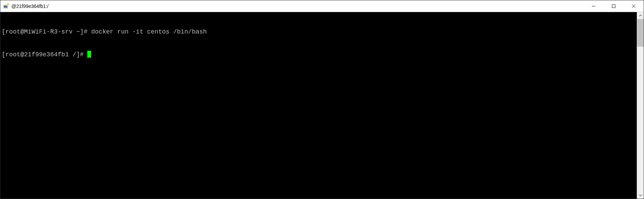 The image size is (644, 199). What do you see at coordinates (6, 6) in the screenshot?
I see `putty-icon` at bounding box center [6, 6].